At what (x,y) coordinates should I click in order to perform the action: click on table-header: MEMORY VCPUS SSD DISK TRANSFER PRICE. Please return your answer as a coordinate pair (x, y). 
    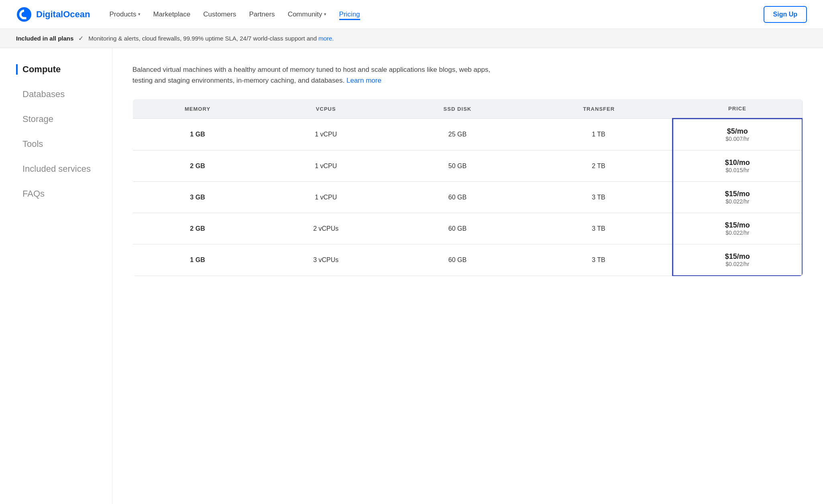
    Looking at the image, I should click on (468, 109).